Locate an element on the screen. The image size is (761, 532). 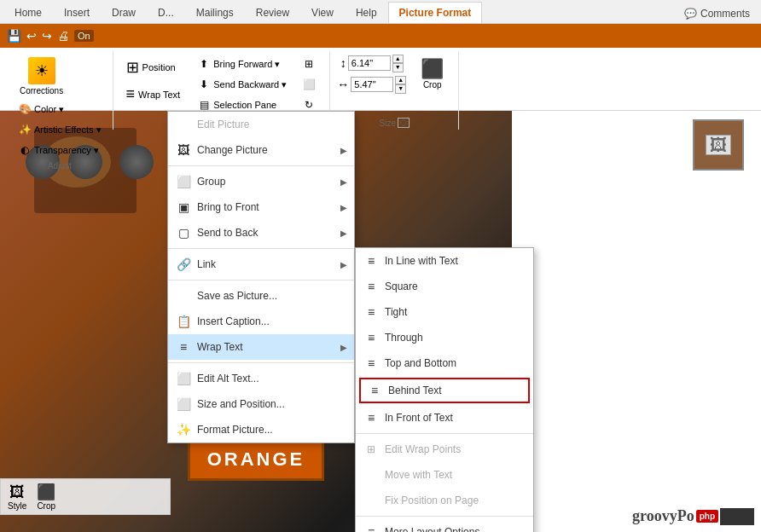
color-button: 🎨 Color ▾ is located at coordinates (41, 109).